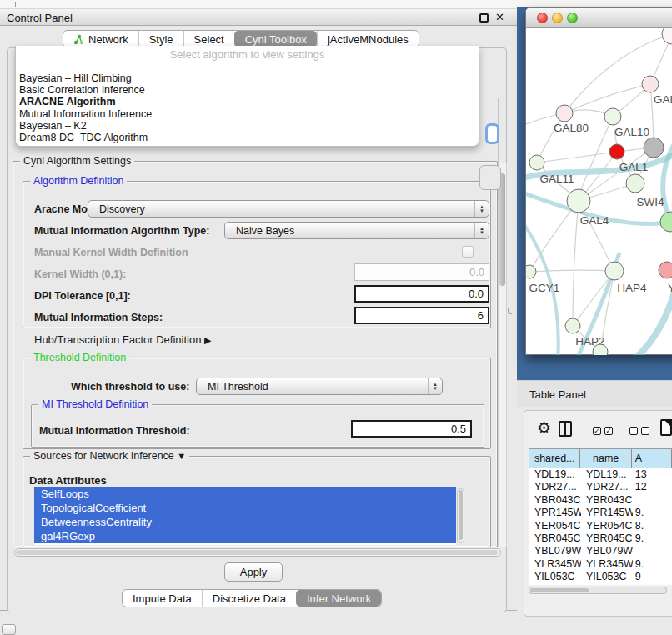  What do you see at coordinates (258, 552) in the screenshot?
I see `settings-horizontal-scrollbar` at bounding box center [258, 552].